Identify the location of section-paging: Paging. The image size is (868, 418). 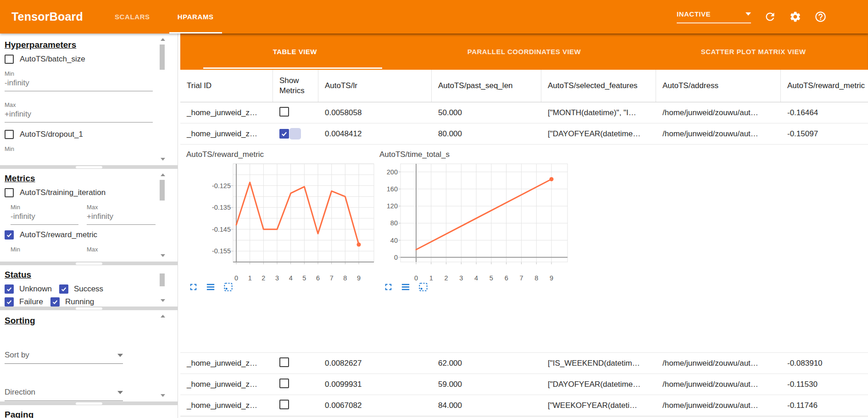
(89, 412).